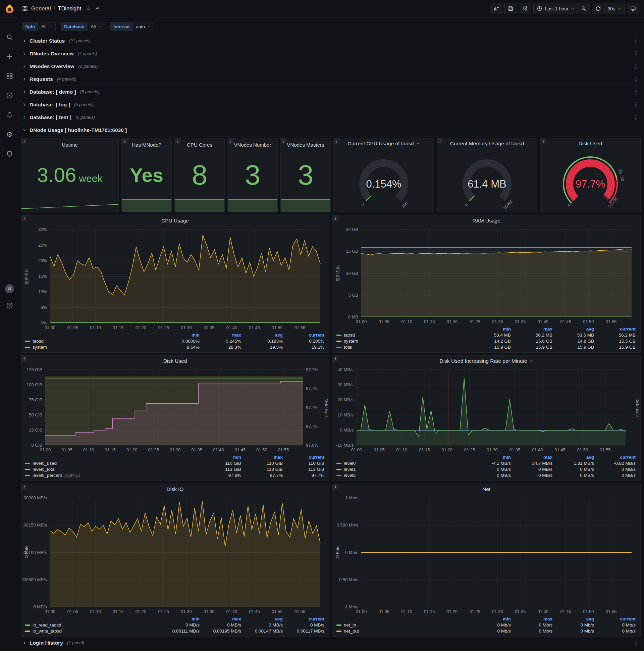  What do you see at coordinates (331, 92) in the screenshot?
I see `row-database-demo: Database: [ demo ](5 panels)⣿` at bounding box center [331, 92].